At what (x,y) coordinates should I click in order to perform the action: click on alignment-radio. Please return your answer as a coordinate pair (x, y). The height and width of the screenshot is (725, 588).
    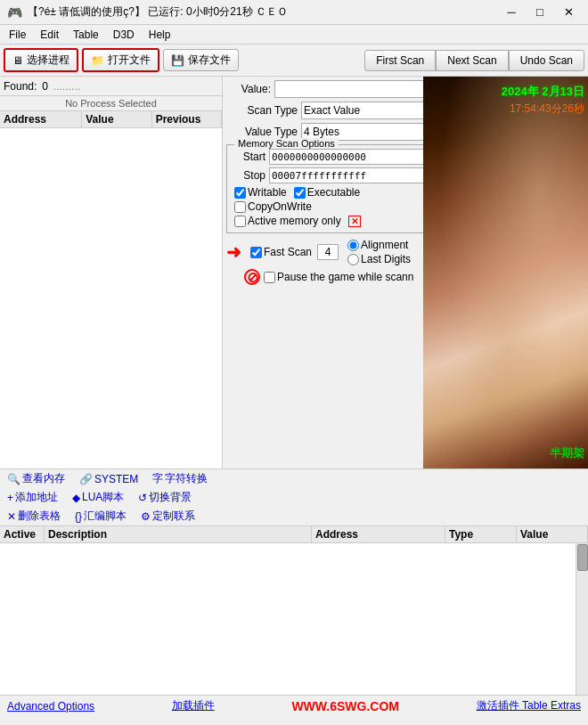
    Looking at the image, I should click on (353, 246).